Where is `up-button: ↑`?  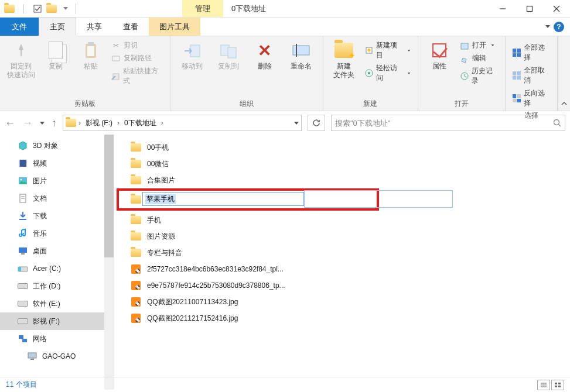
up-button: ↑ is located at coordinates (54, 123).